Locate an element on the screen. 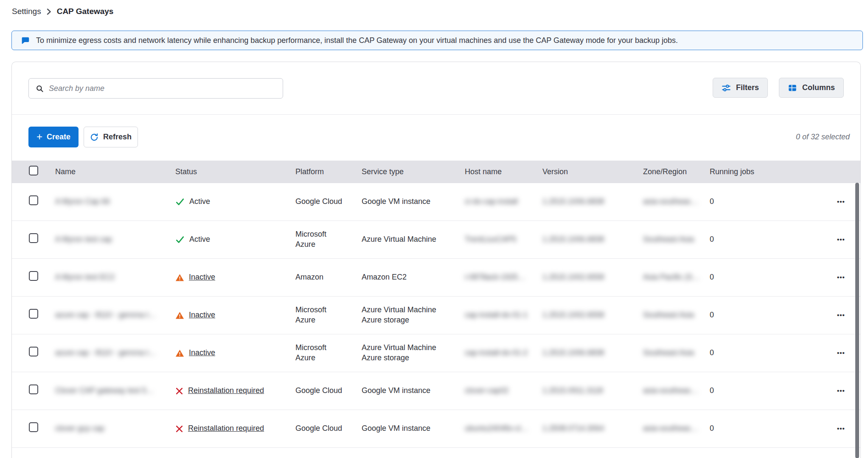 This screenshot has width=868, height=458. service-type: Azure Virtual Machine Azure storage is located at coordinates (413, 353).